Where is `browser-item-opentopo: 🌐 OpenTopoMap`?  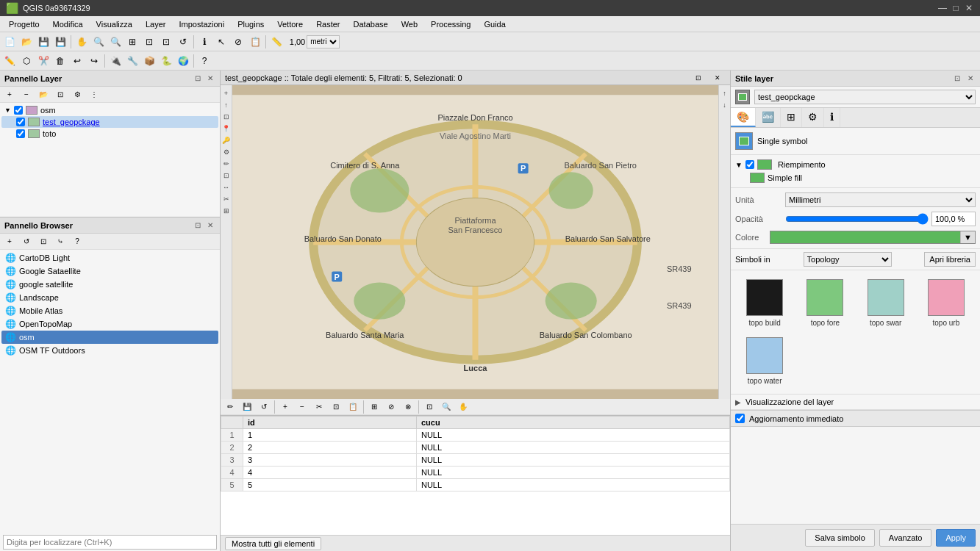 browser-item-opentopo: 🌐 OpenTopoMap is located at coordinates (110, 324).